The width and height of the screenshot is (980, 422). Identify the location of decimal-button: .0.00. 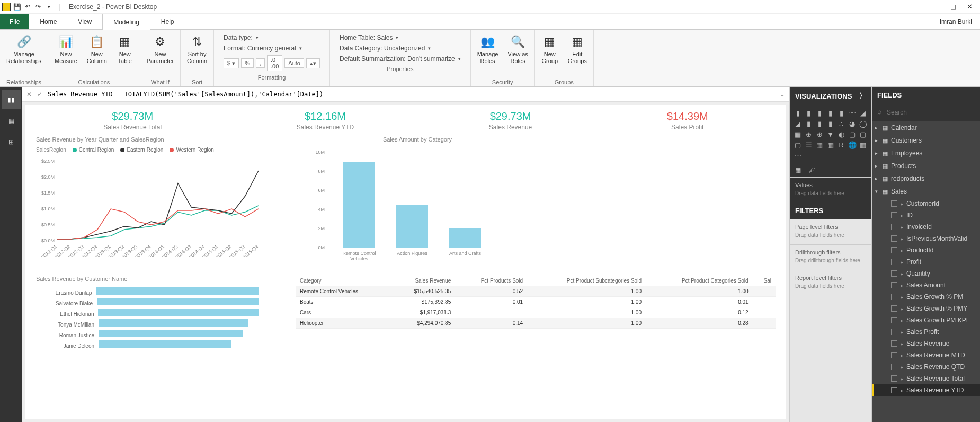
(274, 63).